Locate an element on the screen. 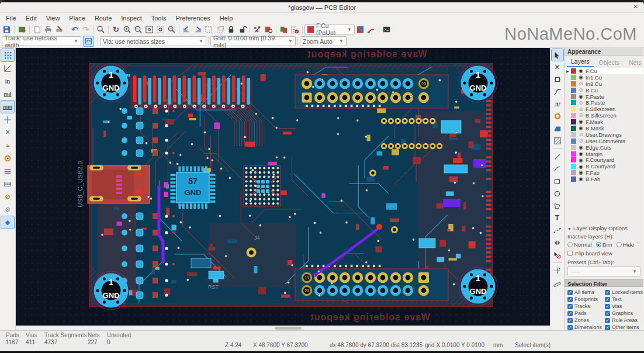 The image size is (644, 353). zoom-fit-page-button is located at coordinates (150, 29).